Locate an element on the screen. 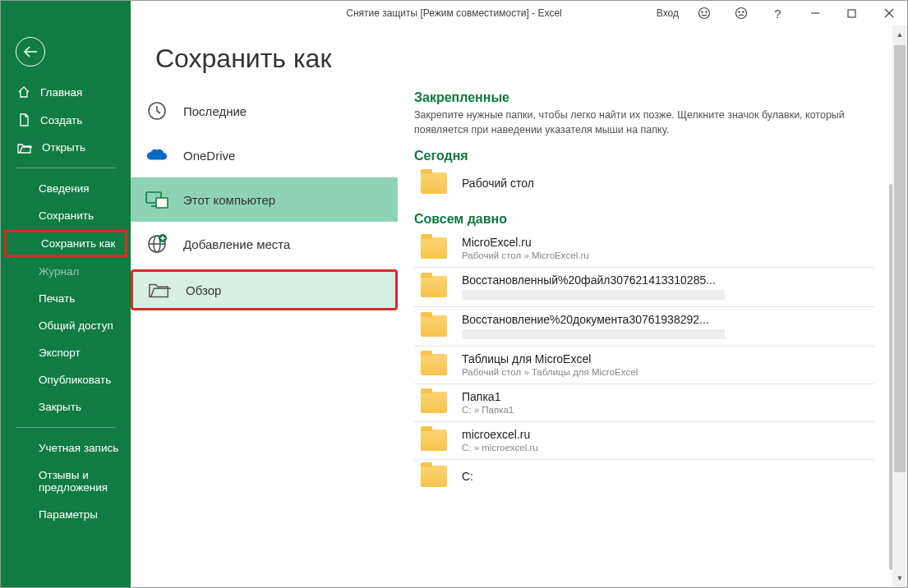  location-onedrive: OneDrive is located at coordinates (265, 155).